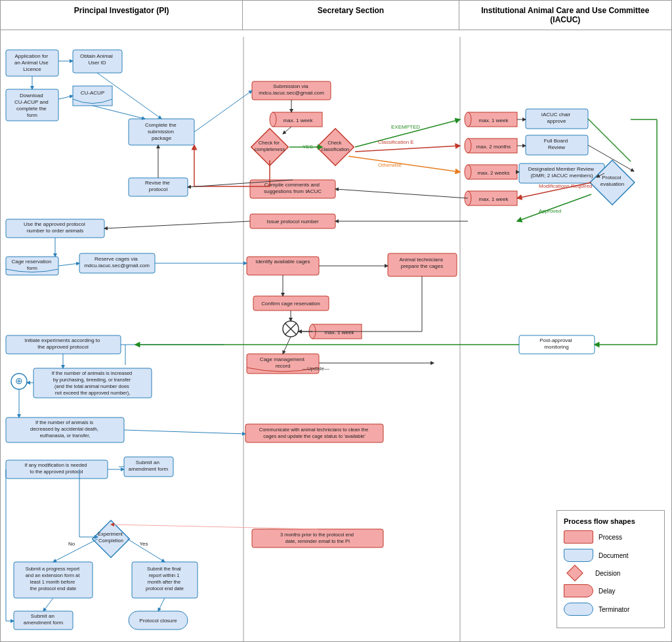  Describe the element at coordinates (93, 96) in the screenshot. I see `cu-acup-shape` at that location.